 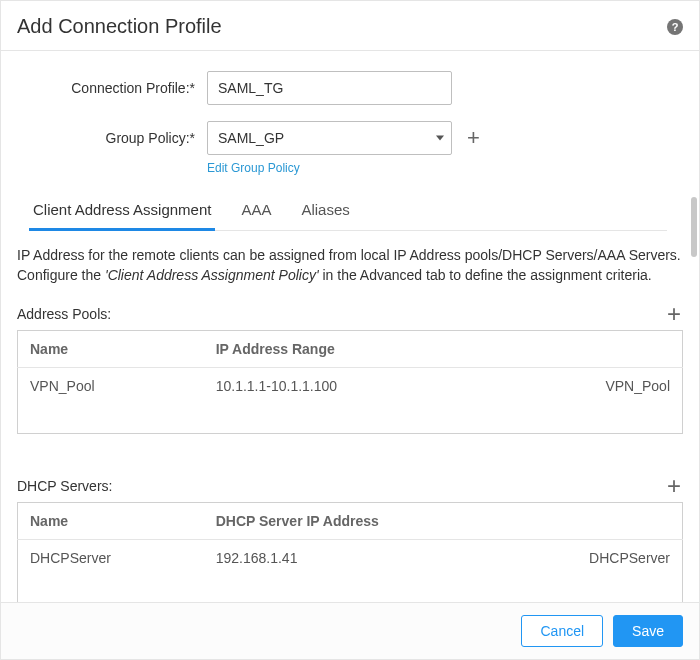 I want to click on scrollbar-thumb, so click(x=694, y=227).